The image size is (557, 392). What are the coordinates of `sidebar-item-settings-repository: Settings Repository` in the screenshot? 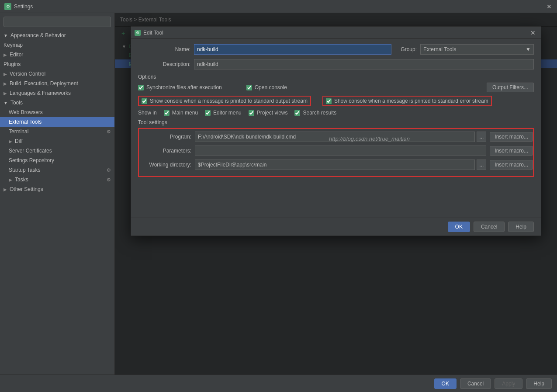 It's located at (57, 160).